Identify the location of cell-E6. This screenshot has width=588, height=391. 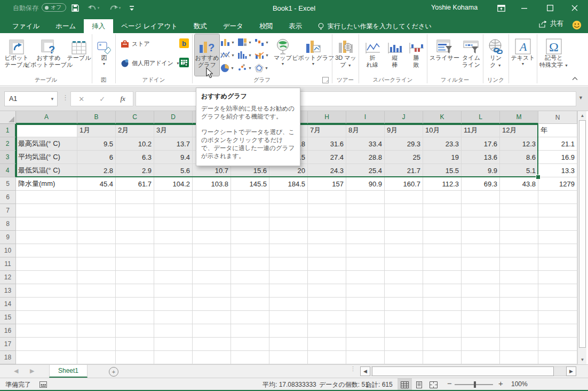
(212, 198).